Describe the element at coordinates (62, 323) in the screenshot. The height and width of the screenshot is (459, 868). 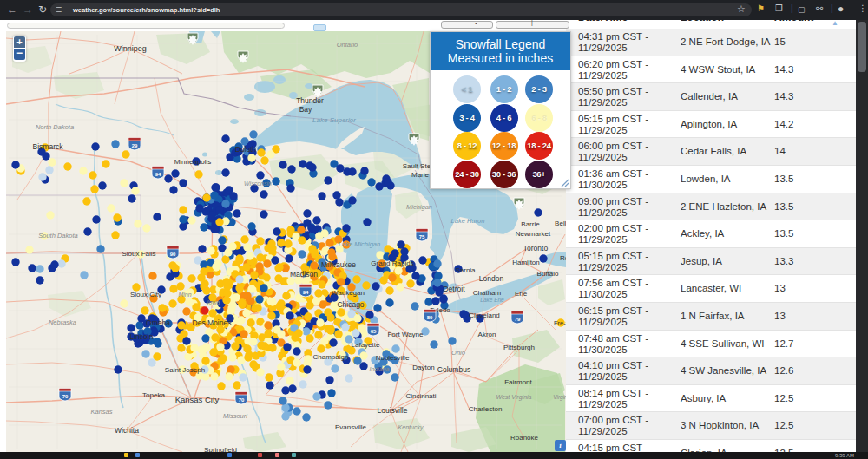
I see `svg-text: Nebraska` at that location.